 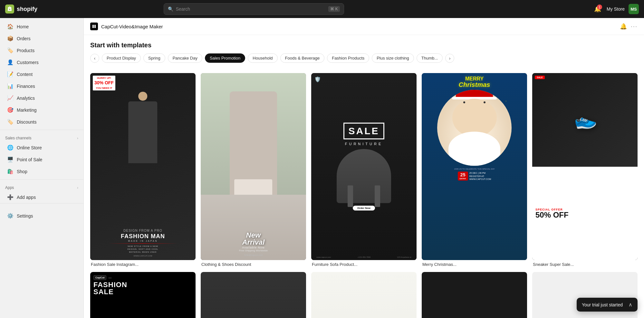 What do you see at coordinates (95, 58) in the screenshot?
I see `cat-nav-prev: ‹` at bounding box center [95, 58].